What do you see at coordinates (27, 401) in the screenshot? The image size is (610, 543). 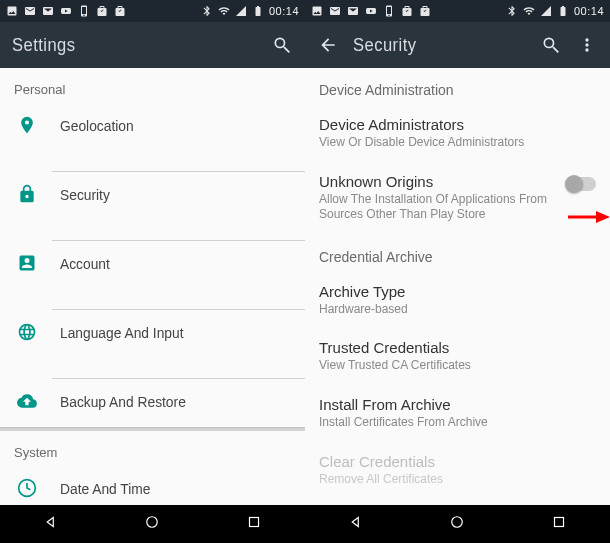 I see `cloud-upload-icon` at bounding box center [27, 401].